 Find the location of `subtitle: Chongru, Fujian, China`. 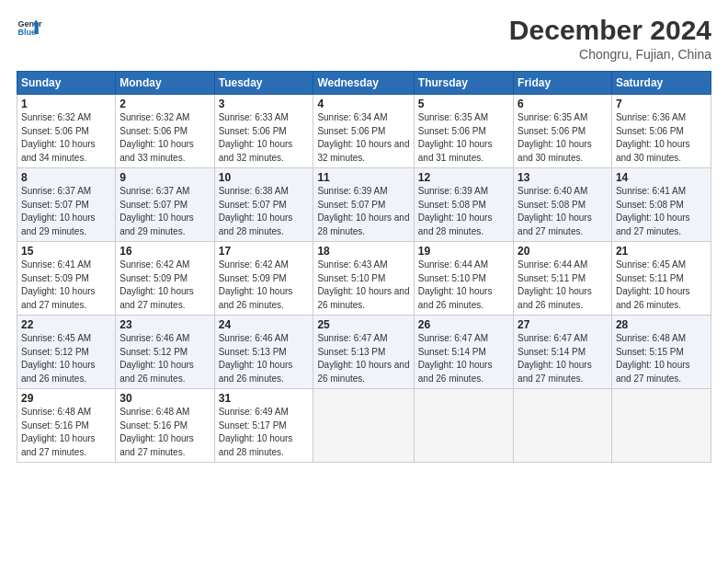

subtitle: Chongru, Fujian, China is located at coordinates (610, 54).